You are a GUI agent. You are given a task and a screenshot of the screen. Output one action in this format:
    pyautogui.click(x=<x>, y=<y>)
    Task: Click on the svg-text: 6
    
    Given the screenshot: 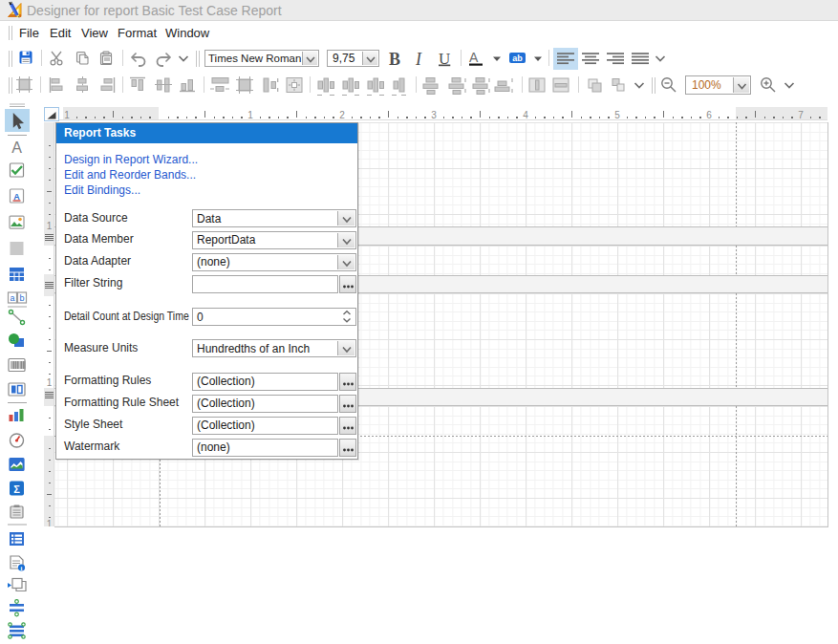 What is the action you would take?
    pyautogui.click(x=709, y=115)
    